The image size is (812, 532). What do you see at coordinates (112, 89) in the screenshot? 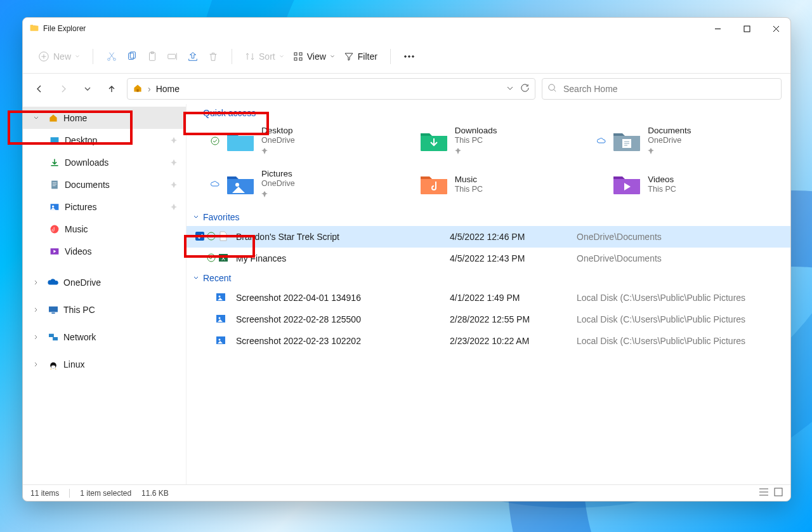
I see `nav-up-button` at bounding box center [112, 89].